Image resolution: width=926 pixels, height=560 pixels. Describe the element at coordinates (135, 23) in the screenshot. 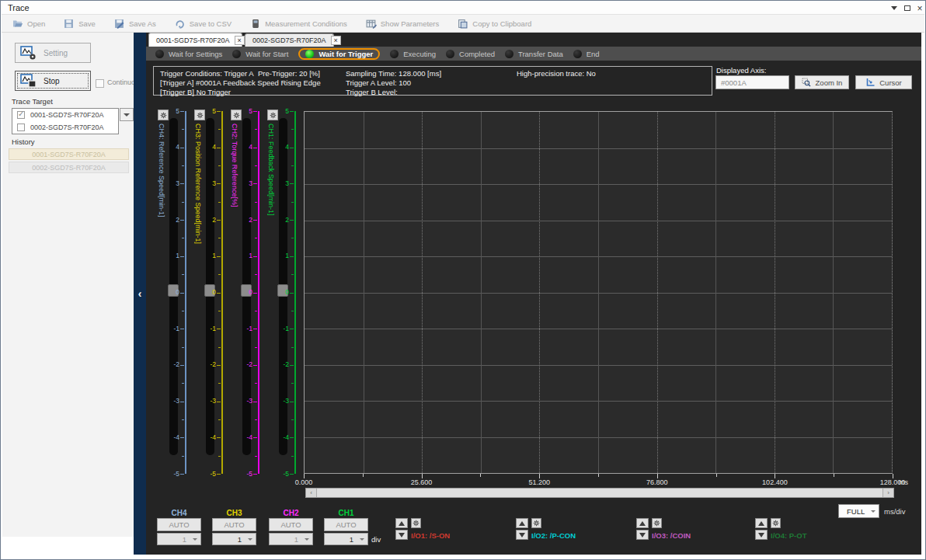

I see `save-as-button: Save As` at that location.